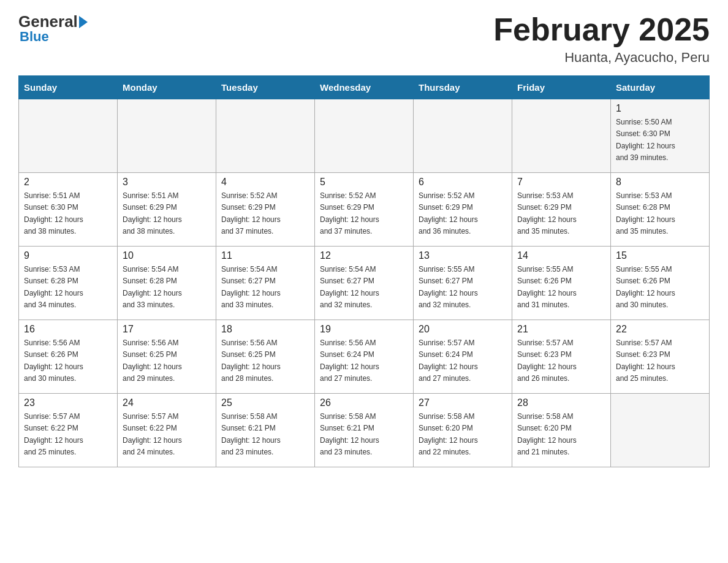 The image size is (728, 563). Describe the element at coordinates (266, 357) in the screenshot. I see `day-cell: 18Sunrise: 5:56 AMSunset: 6:25 PMDayligh…` at that location.